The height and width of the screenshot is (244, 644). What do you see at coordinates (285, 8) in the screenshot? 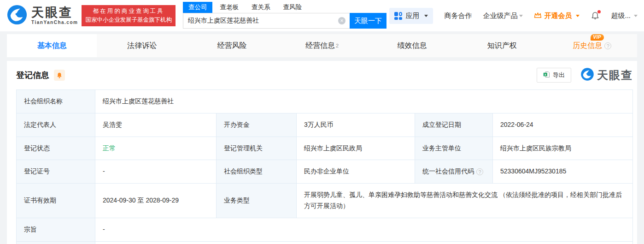
I see `search-tabs: 查公司 查老板 查关系 查风险` at bounding box center [285, 8].